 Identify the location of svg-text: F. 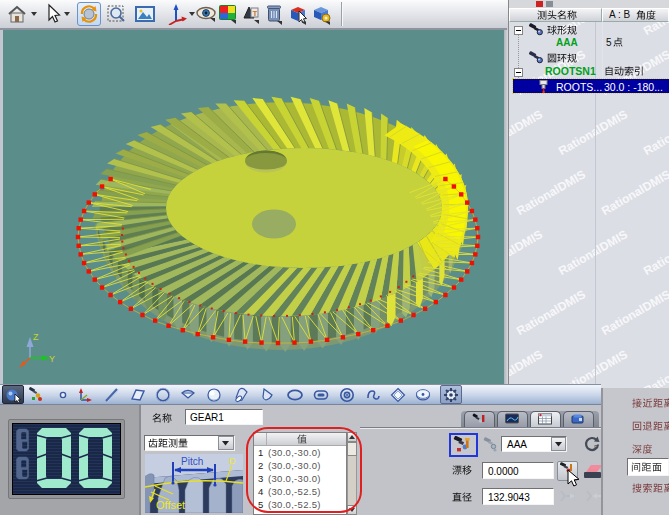
(596, 448).